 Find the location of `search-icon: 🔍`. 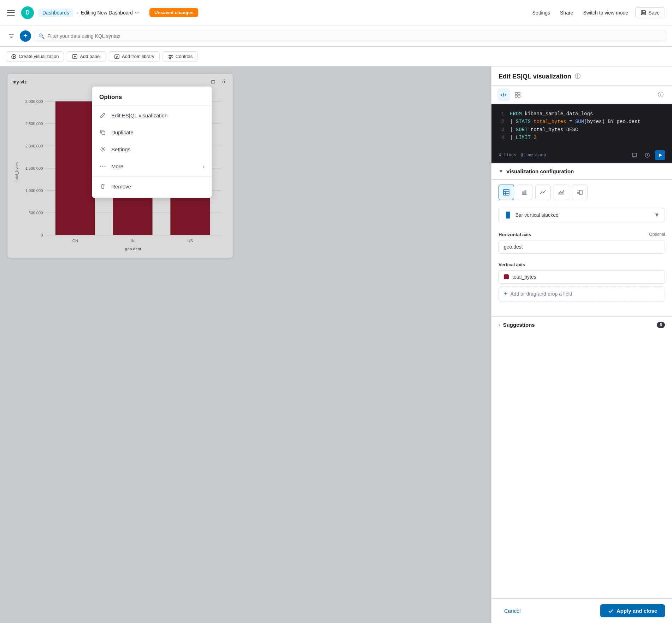

search-icon: 🔍 is located at coordinates (42, 36).